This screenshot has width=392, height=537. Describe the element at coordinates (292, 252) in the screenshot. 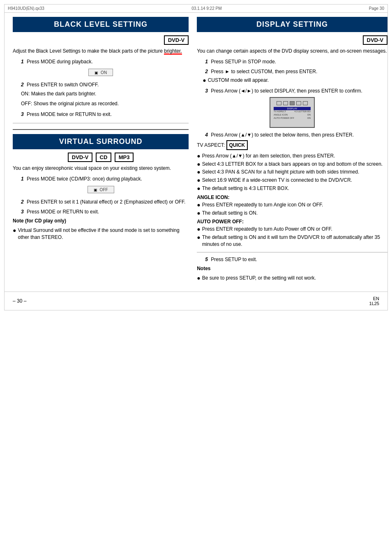

I see `step5-divider` at that location.